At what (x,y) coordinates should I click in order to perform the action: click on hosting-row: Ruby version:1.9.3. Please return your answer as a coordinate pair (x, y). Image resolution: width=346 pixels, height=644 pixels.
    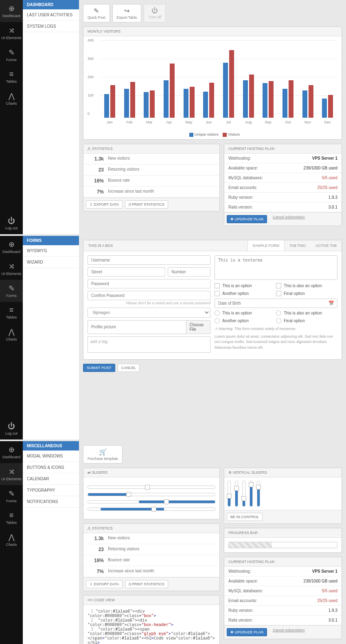
    Looking at the image, I should click on (283, 198).